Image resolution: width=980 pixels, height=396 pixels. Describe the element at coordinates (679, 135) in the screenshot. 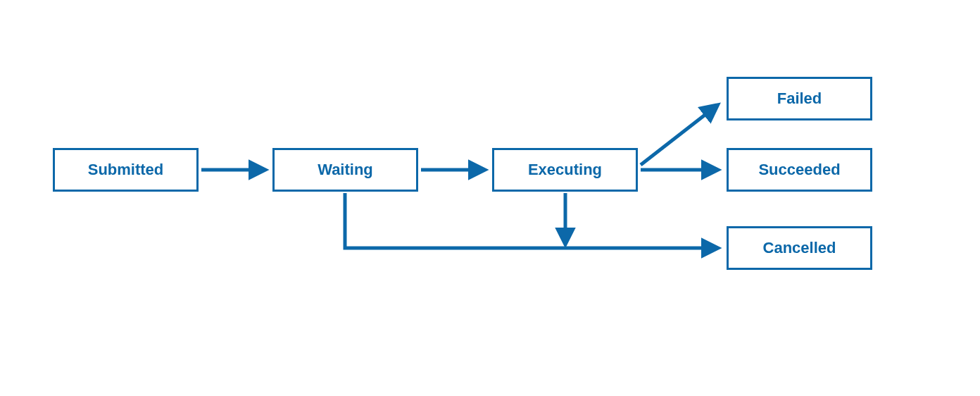

I see `arrow-executing-failed` at that location.